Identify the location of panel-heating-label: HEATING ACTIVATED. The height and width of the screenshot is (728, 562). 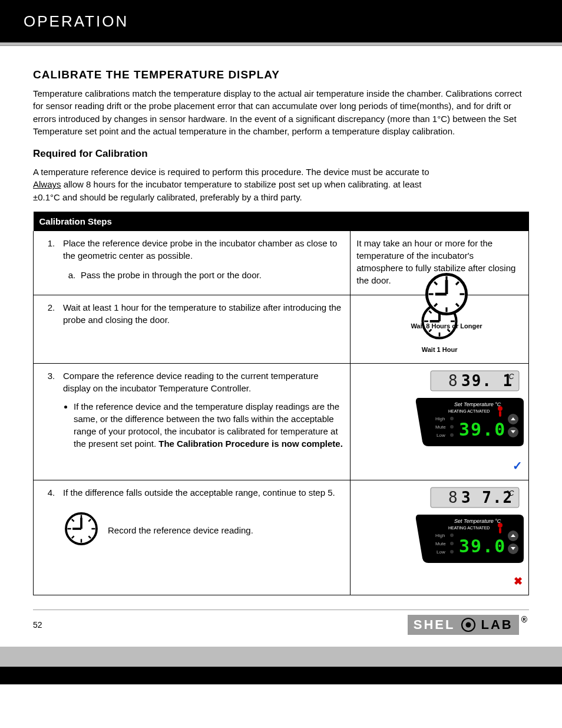
(469, 411).